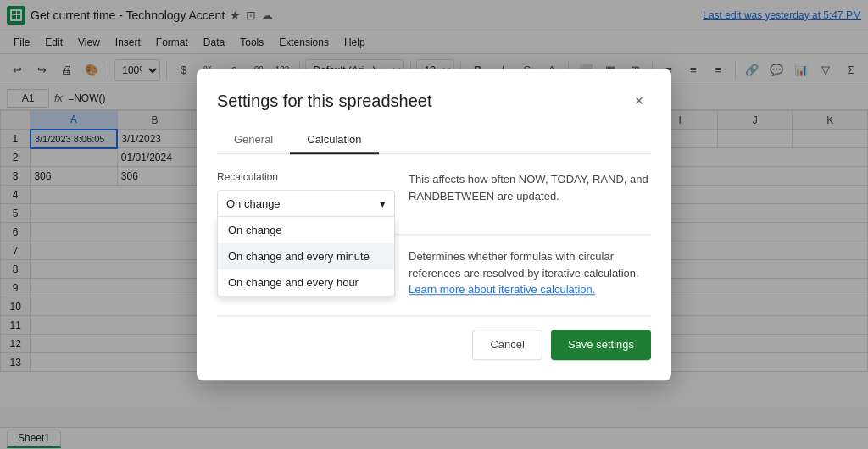  Describe the element at coordinates (306, 230) in the screenshot. I see `option-on-change: On change` at that location.